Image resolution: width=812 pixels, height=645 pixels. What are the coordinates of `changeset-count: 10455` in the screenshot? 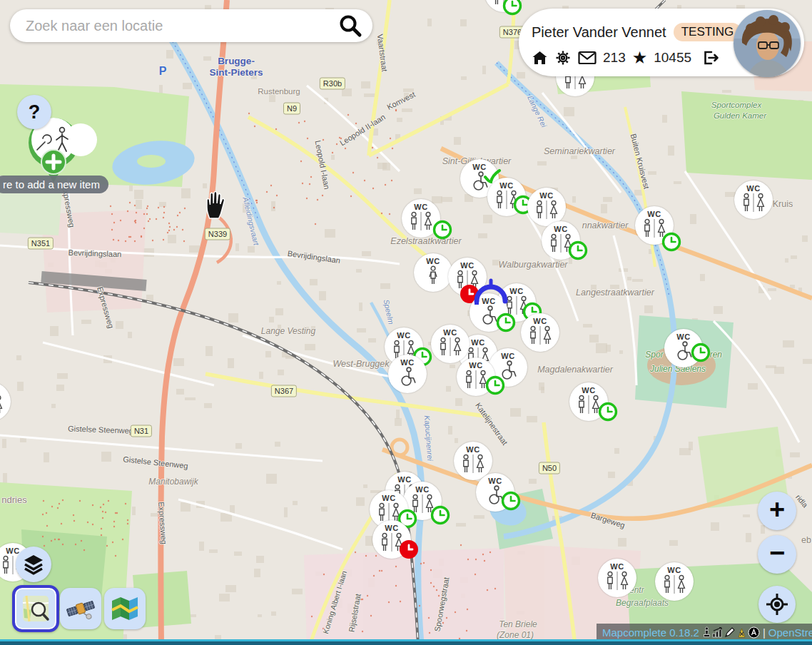 It's located at (672, 58).